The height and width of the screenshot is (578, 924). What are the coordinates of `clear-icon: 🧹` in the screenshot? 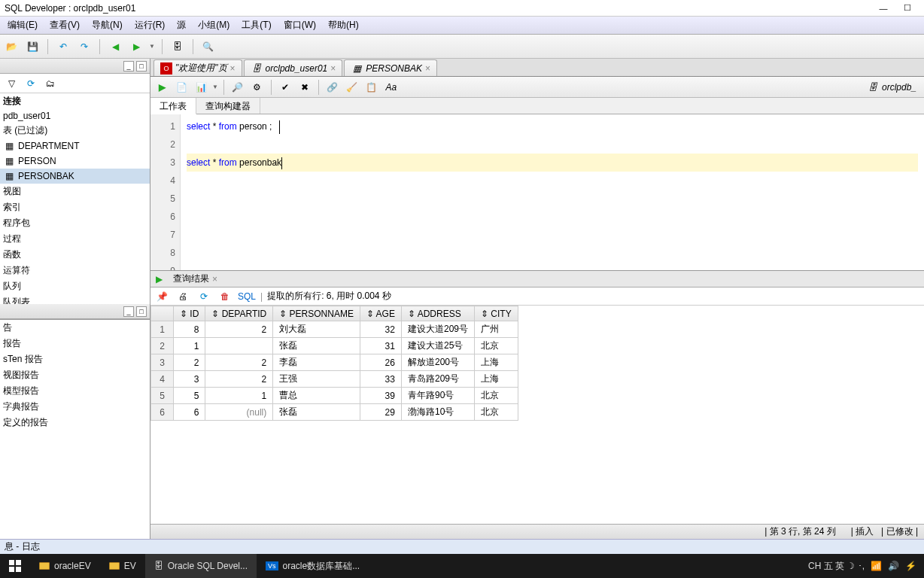 It's located at (352, 87).